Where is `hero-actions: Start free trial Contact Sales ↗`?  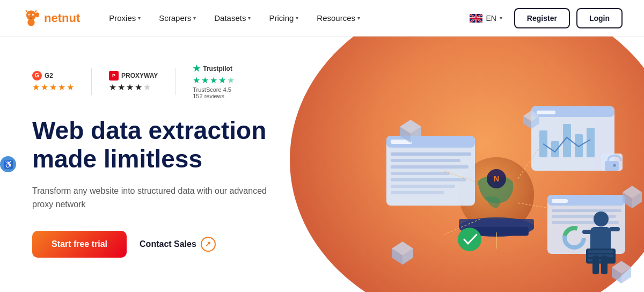 hero-actions: Start free trial Contact Sales ↗ is located at coordinates (158, 244).